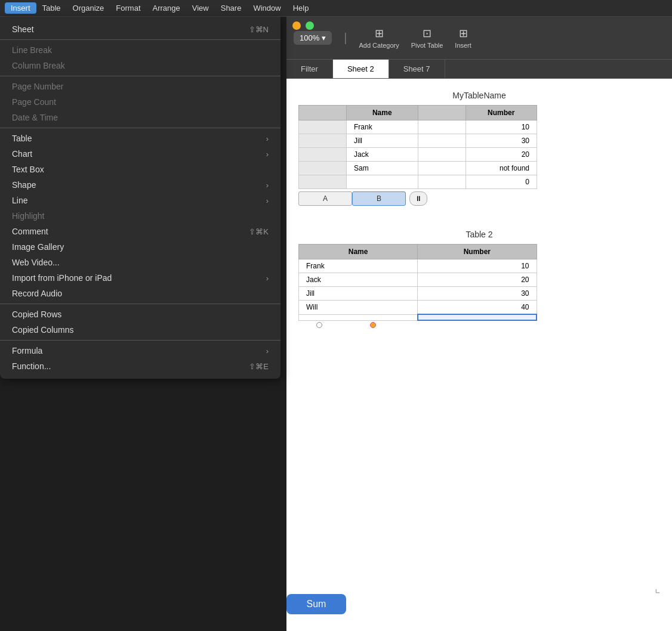 Image resolution: width=672 pixels, height=631 pixels. Describe the element at coordinates (303, 26) in the screenshot. I see `window-controls` at that location.